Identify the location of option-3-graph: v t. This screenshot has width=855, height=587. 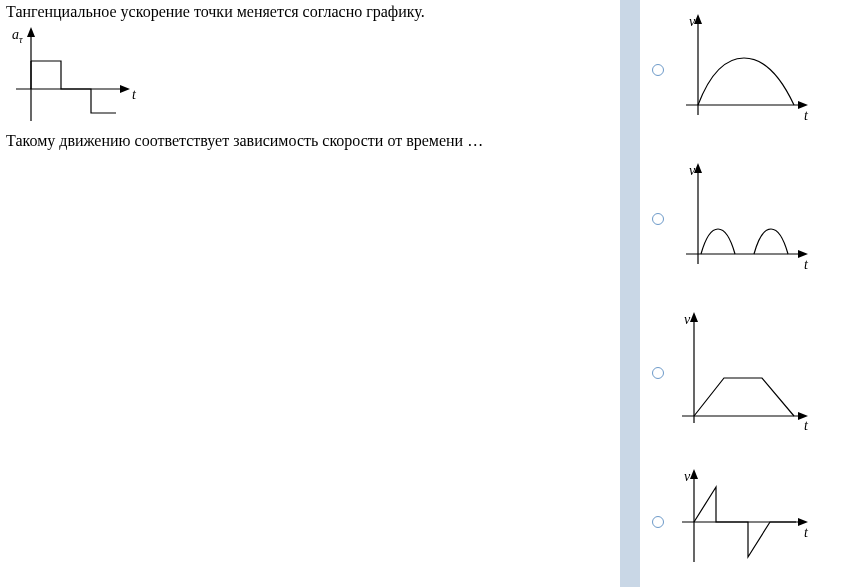
(746, 373).